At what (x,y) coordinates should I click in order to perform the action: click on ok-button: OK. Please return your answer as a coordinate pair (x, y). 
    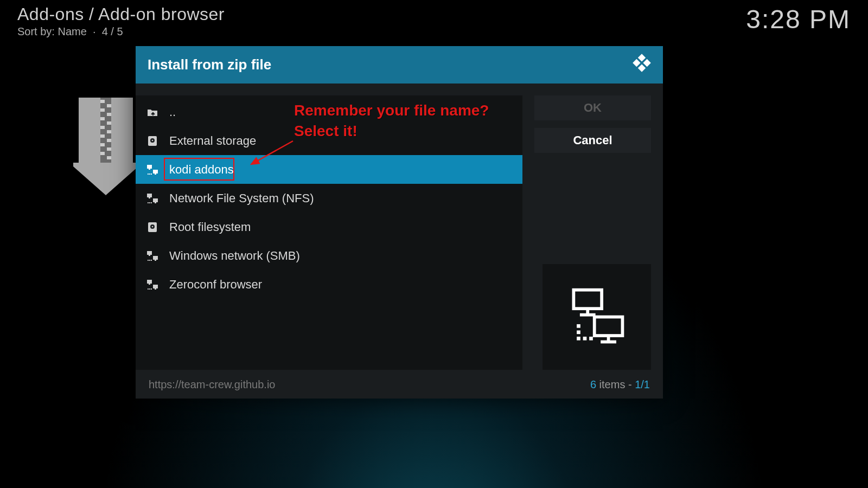
    Looking at the image, I should click on (592, 108).